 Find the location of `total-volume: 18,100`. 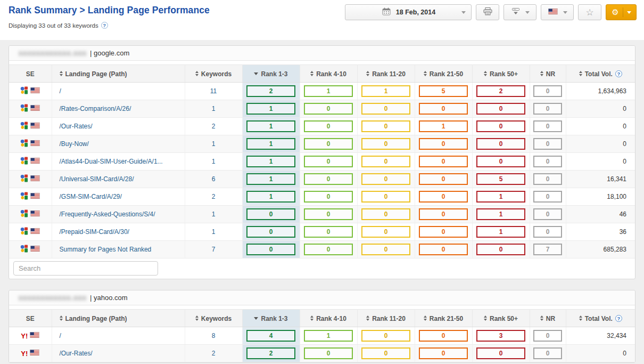

total-volume: 18,100 is located at coordinates (600, 197).